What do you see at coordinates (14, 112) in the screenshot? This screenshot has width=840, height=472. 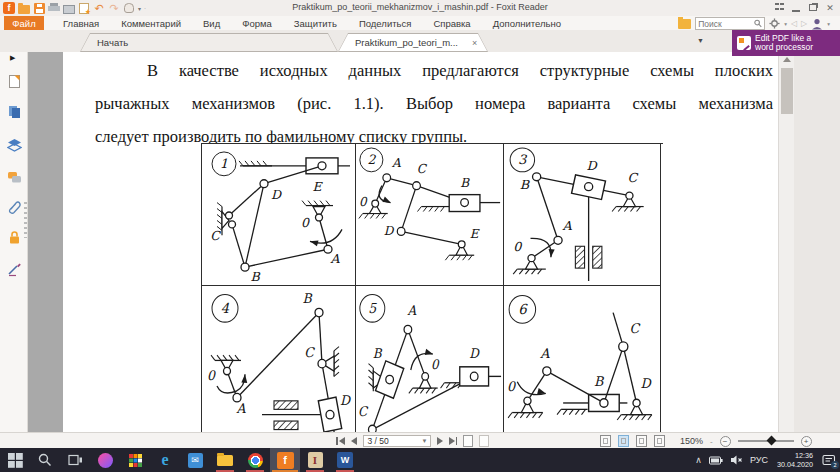 I see `page-thumbnails-icon` at bounding box center [14, 112].